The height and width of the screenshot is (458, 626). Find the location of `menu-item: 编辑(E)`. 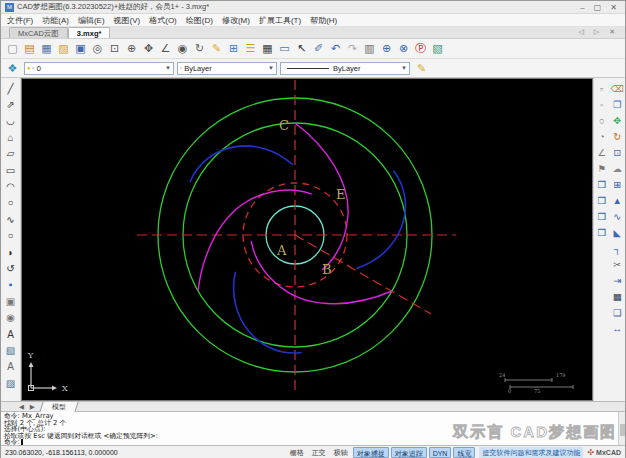

menu-item: 编辑(E) is located at coordinates (92, 20).